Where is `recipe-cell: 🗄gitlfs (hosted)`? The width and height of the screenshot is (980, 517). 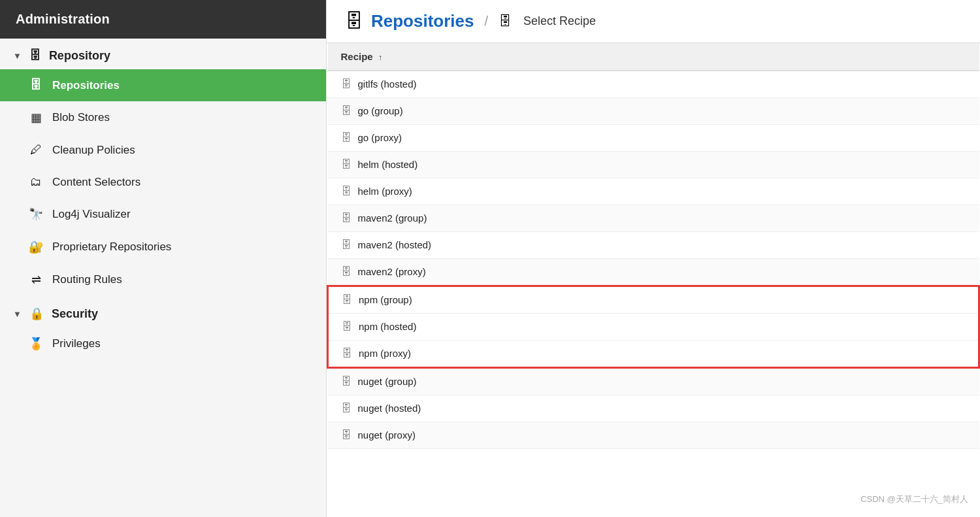 recipe-cell: 🗄gitlfs (hosted) is located at coordinates (653, 84).